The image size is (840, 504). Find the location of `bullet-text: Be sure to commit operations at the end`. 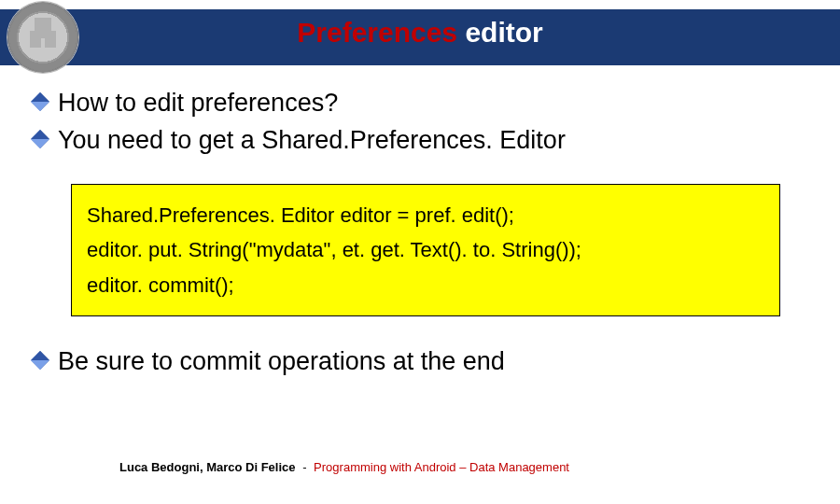

bullet-text: Be sure to commit operations at the end is located at coordinates (282, 361).